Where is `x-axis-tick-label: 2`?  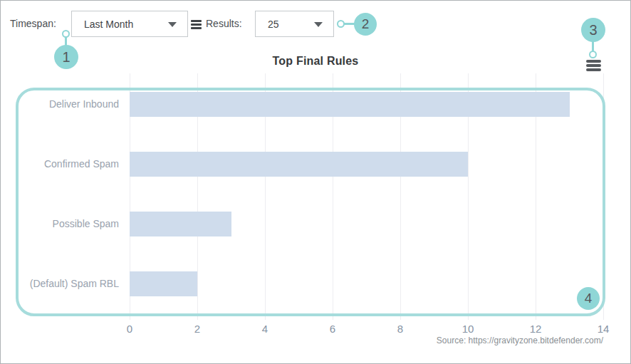 x-axis-tick-label: 2 is located at coordinates (197, 329).